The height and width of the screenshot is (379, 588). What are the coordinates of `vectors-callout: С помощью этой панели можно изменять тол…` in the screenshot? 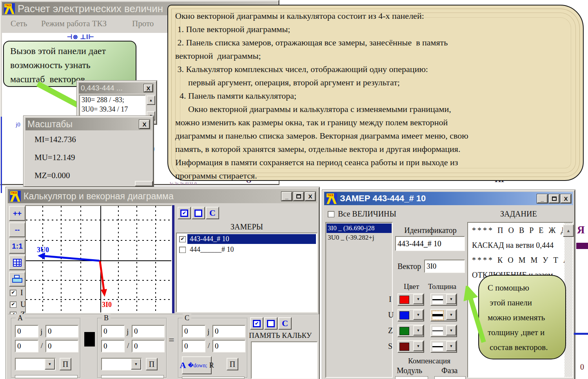 It's located at (522, 317).